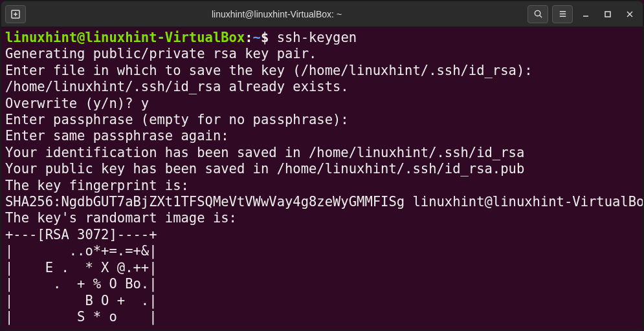  What do you see at coordinates (97, 186) in the screenshot?
I see `output-line: The key fingerprint is:` at bounding box center [97, 186].